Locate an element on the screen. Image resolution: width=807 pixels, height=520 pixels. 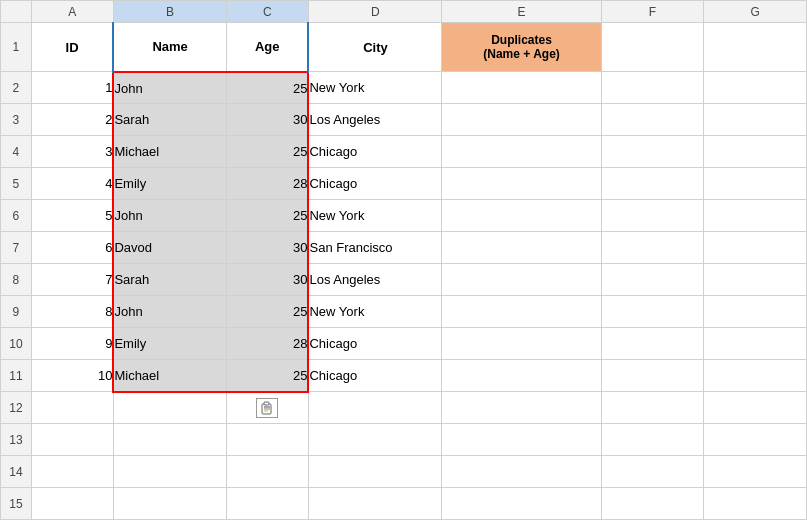
cell-d15 is located at coordinates (374, 504).